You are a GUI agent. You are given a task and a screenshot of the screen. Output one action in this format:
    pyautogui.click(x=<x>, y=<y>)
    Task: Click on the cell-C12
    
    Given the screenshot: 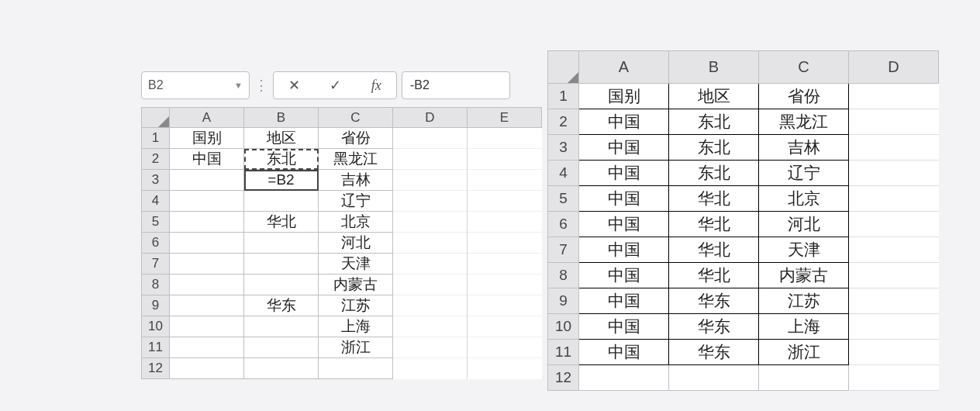 What is the action you would take?
    pyautogui.click(x=356, y=369)
    